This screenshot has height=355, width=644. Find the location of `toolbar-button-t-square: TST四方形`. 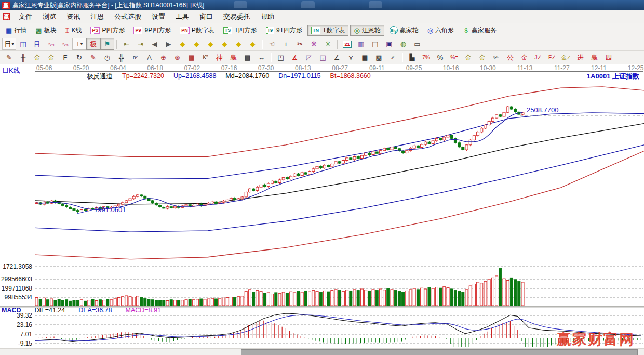

toolbar-button-t-square: TST四方形 is located at coordinates (240, 30).